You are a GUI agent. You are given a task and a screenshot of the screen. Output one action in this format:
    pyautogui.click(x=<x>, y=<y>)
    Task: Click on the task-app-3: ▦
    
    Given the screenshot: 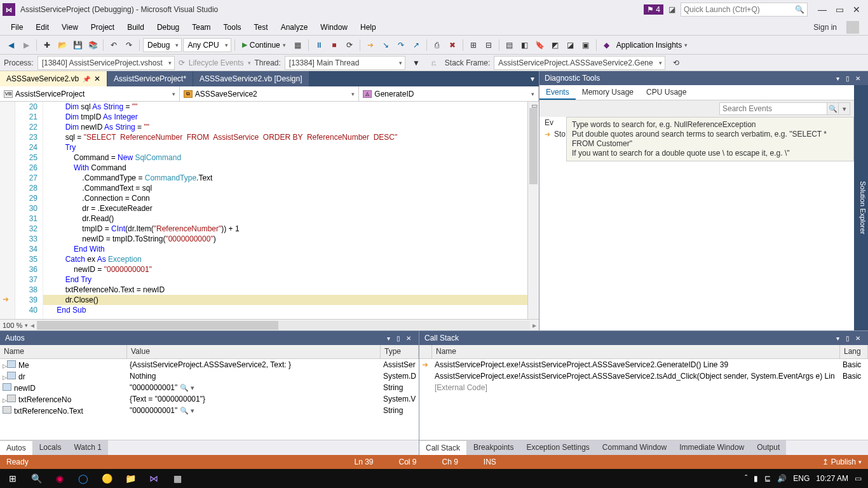 What is the action you would take?
    pyautogui.click(x=177, y=478)
    